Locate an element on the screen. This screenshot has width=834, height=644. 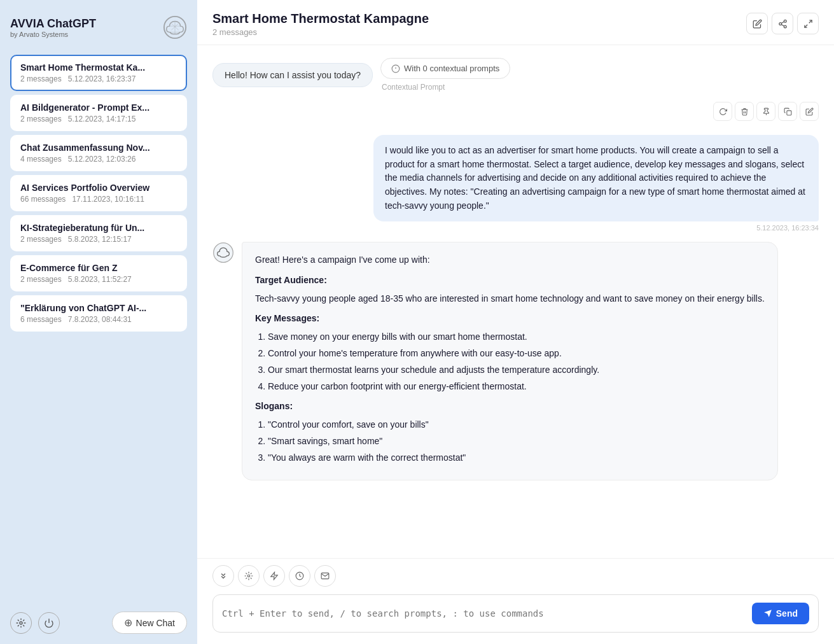
target-audience-title: Target Audience: is located at coordinates (510, 280).